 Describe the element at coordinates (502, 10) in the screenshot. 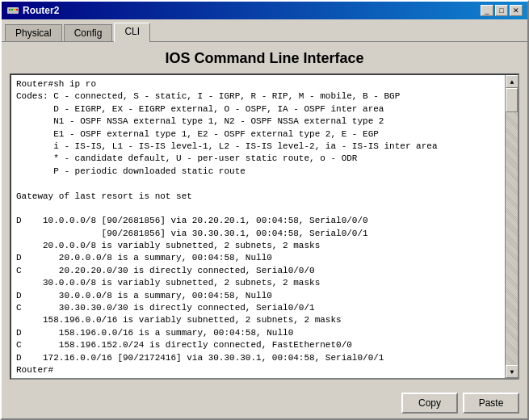

I see `title-buttons: _ □ ✕` at that location.